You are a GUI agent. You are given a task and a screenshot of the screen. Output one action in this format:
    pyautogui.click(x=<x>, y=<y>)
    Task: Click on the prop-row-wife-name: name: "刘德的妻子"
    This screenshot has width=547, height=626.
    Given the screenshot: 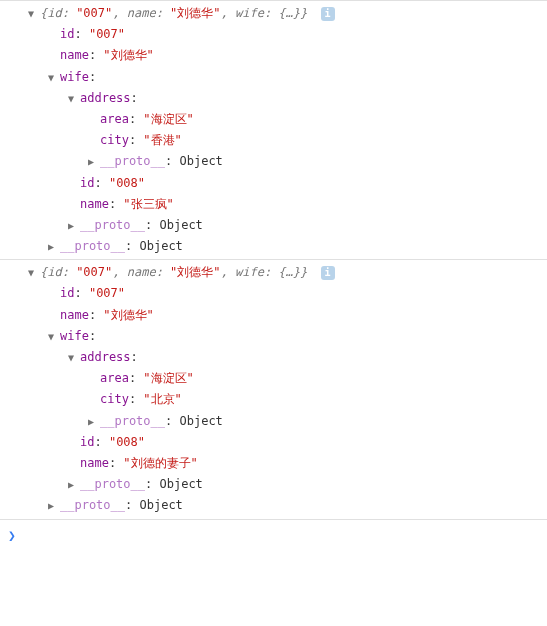 What is the action you would take?
    pyautogui.click(x=284, y=464)
    